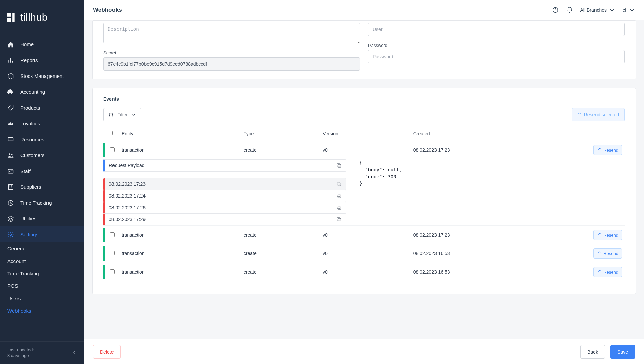  What do you see at coordinates (42, 218) in the screenshot?
I see `sidebar-item-utilities: Utilities` at bounding box center [42, 218].